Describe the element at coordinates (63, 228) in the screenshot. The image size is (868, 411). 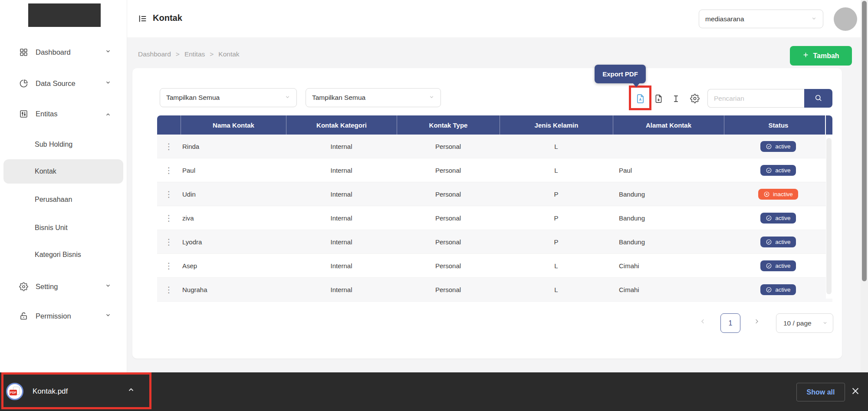
I see `sidebar-item-bisnis-unit: Bisnis Unit` at that location.